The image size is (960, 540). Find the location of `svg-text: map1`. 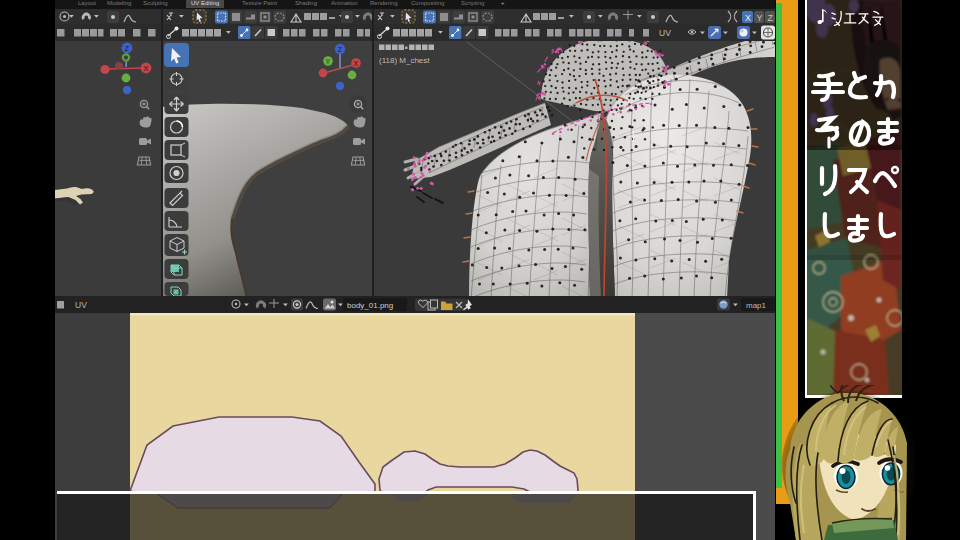

svg-text: map1 is located at coordinates (756, 306).